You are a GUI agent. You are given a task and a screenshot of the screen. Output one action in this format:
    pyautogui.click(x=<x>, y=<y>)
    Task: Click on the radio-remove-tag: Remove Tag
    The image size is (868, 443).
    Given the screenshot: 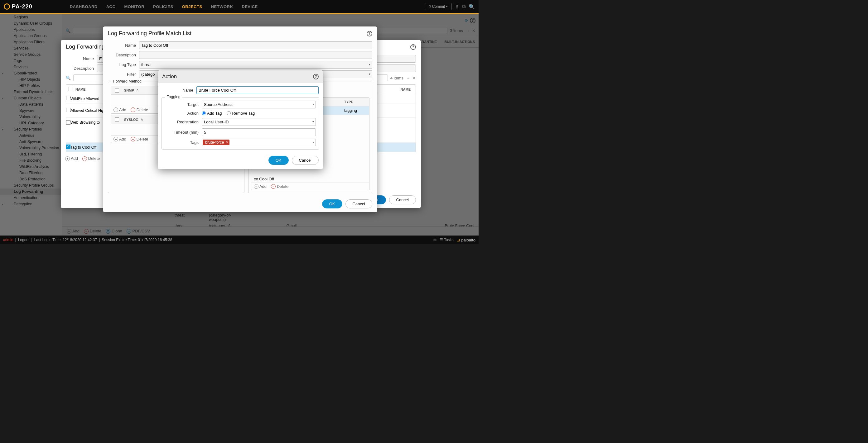 What is the action you would take?
    pyautogui.click(x=241, y=113)
    